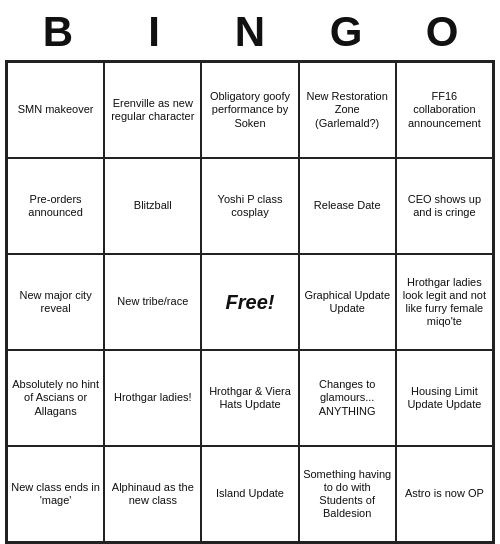 Image resolution: width=500 pixels, height=544 pixels. Describe the element at coordinates (442, 32) in the screenshot. I see `letter-o: O` at that location.